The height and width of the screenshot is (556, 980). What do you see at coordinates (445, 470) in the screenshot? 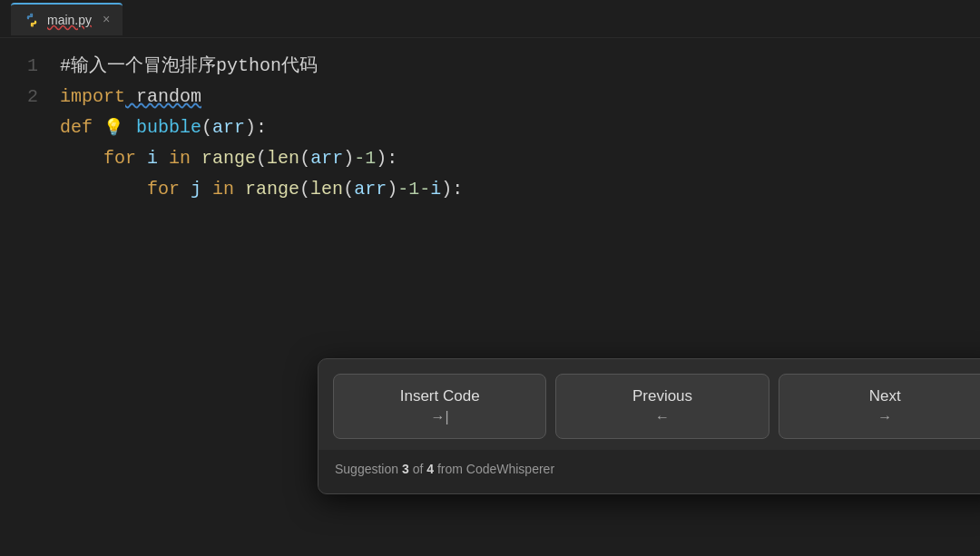
I see `suggestion-info: Suggestion 3 of 4 from CodeWhisperer` at bounding box center [445, 470].